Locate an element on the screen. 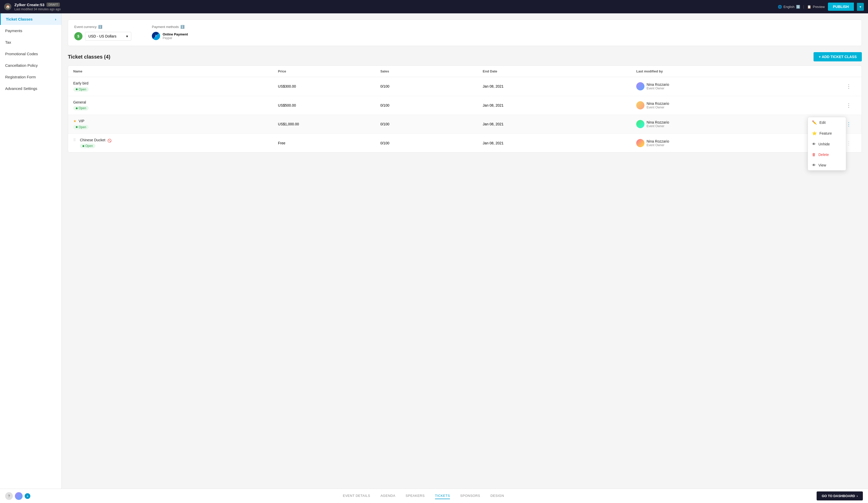  sidebar-label-tax: Tax is located at coordinates (8, 42).